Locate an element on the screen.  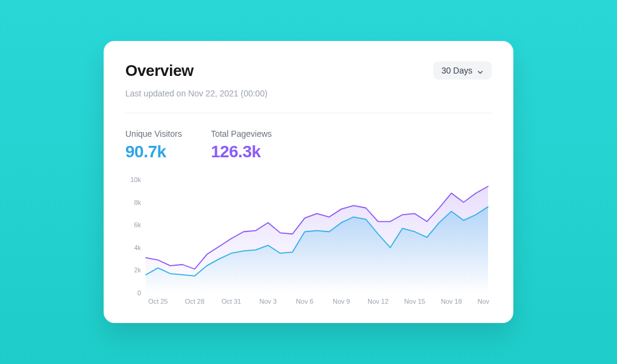
date-range-selector: 30 Days is located at coordinates (463, 71).